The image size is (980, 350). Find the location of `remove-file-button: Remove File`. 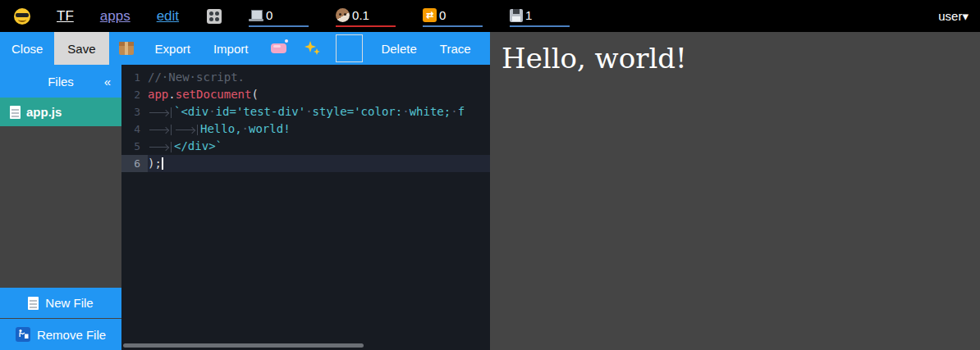

remove-file-button: Remove File is located at coordinates (61, 334).